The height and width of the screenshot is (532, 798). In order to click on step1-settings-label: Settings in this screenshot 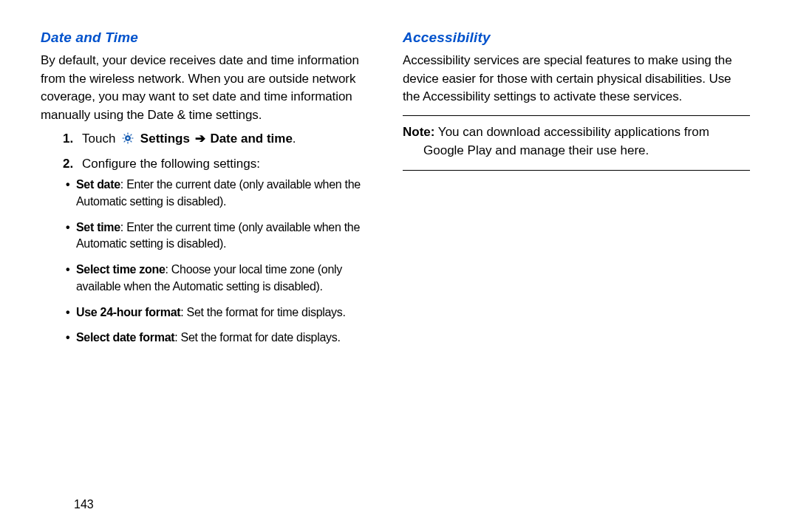, I will do `click(166, 139)`.